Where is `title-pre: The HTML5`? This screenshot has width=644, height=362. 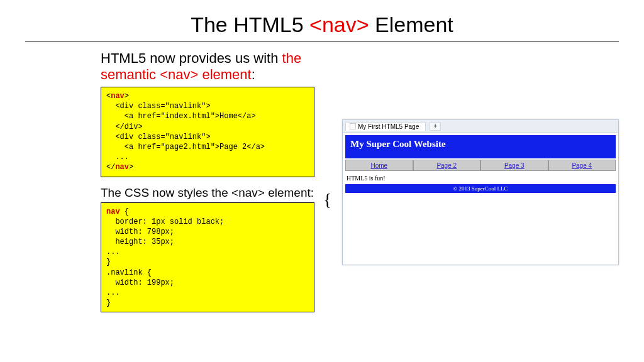 title-pre: The HTML5 is located at coordinates (250, 25).